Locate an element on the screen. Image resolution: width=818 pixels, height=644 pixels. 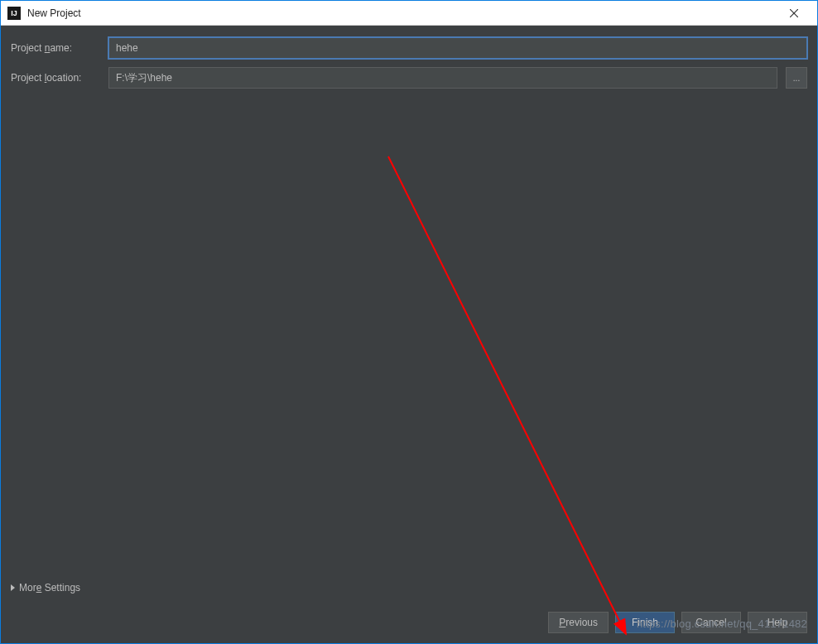
button-bar: Previous Finish Cancel Help is located at coordinates (409, 619).